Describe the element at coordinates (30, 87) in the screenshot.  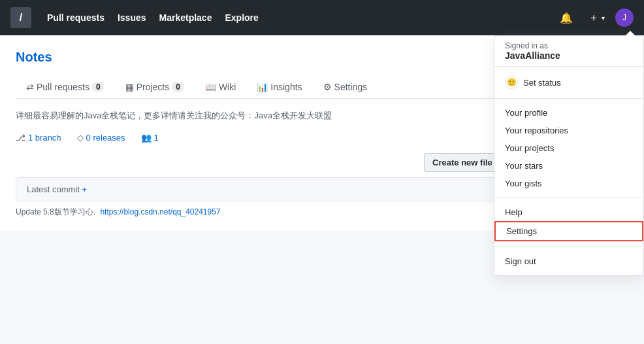
I see `pull-request-icon: ⇄` at that location.